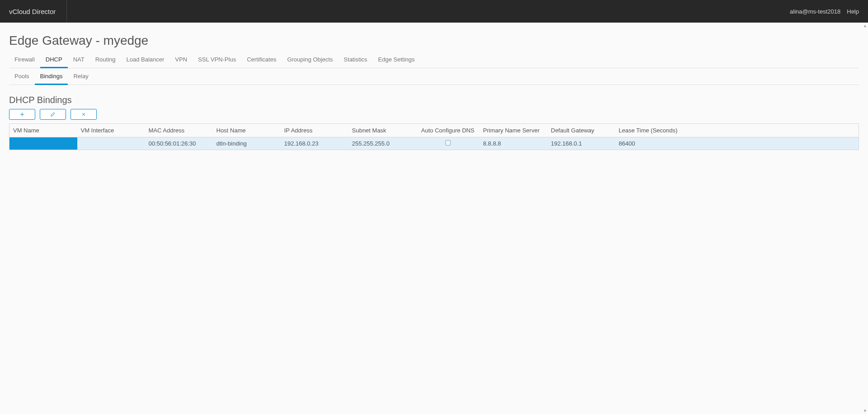  What do you see at coordinates (80, 77) in the screenshot?
I see `subtab-relay: Relay` at bounding box center [80, 77].